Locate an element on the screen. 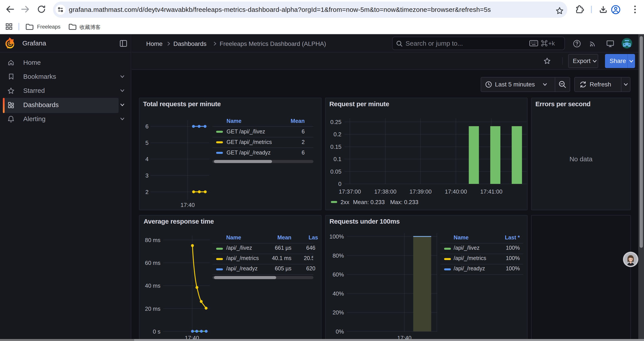 The image size is (644, 341). svg-text: 60% is located at coordinates (338, 274).